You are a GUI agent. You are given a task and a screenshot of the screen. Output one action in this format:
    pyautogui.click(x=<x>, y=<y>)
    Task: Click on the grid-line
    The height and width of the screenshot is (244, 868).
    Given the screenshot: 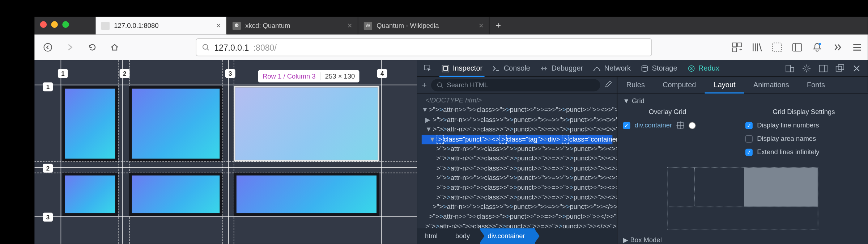 What is the action you would take?
    pyautogui.click(x=226, y=85)
    